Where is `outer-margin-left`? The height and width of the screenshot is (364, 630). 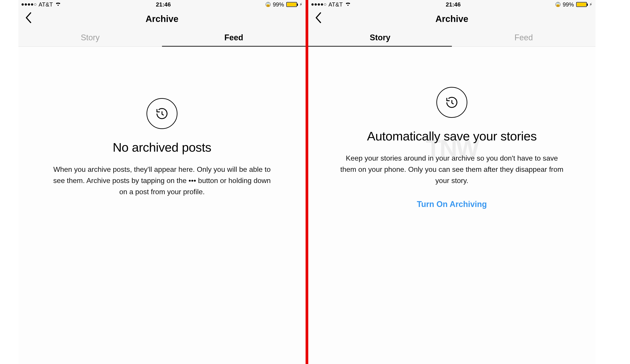 outer-margin-left is located at coordinates (9, 182).